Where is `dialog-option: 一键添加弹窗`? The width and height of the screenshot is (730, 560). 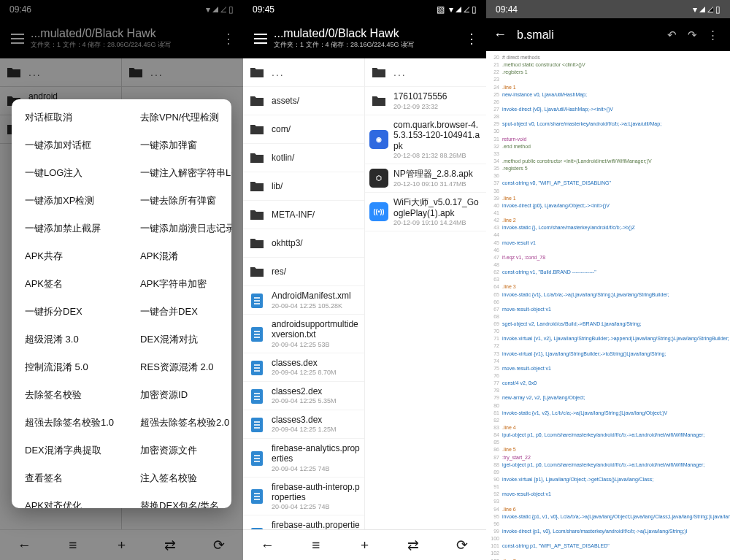 dialog-option: 一键添加弹窗 is located at coordinates (180, 145).